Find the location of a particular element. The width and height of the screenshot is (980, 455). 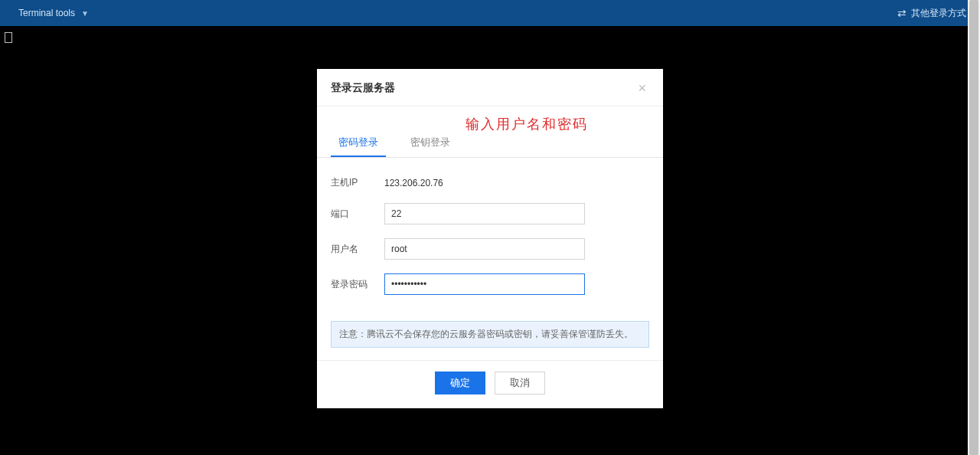

login-form: 主机IP 123.206.20.76 端口 用户名 登录密码 is located at coordinates (490, 236).